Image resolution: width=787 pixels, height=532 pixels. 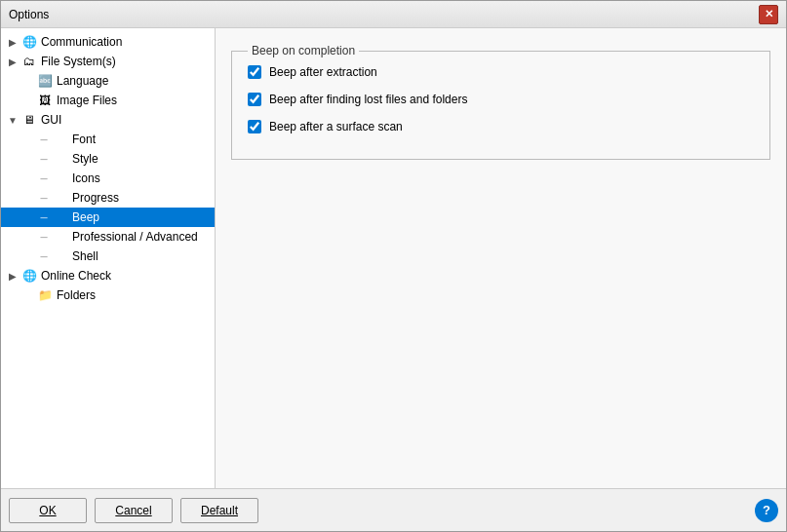 What do you see at coordinates (51, 120) in the screenshot?
I see `sidebar-label-gui: GUI` at bounding box center [51, 120].